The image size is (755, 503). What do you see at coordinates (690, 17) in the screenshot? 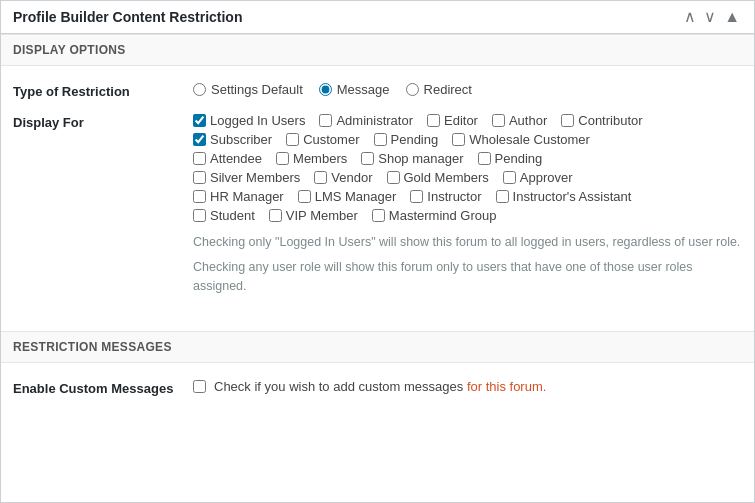
I see `collapse-up-icon: ∧` at bounding box center [690, 17].